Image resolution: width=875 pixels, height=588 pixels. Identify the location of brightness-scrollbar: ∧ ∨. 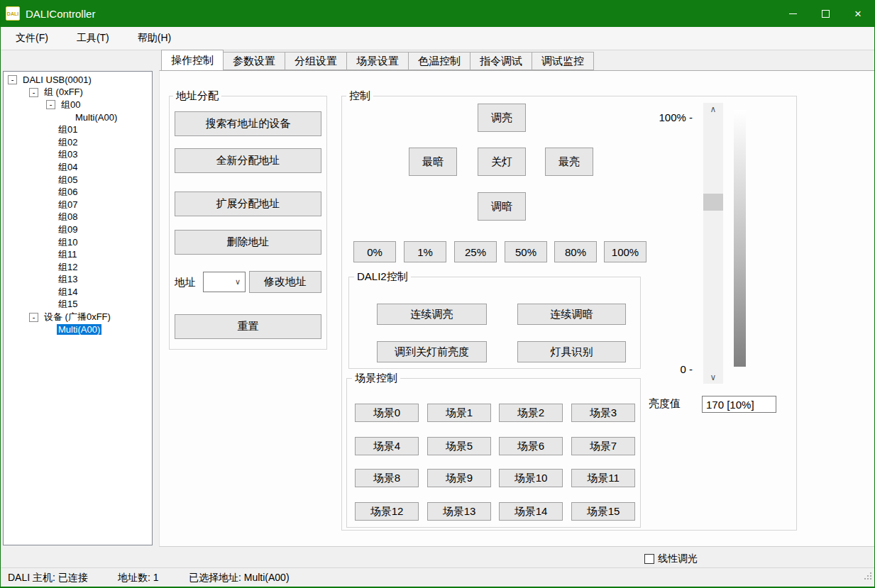
(713, 243).